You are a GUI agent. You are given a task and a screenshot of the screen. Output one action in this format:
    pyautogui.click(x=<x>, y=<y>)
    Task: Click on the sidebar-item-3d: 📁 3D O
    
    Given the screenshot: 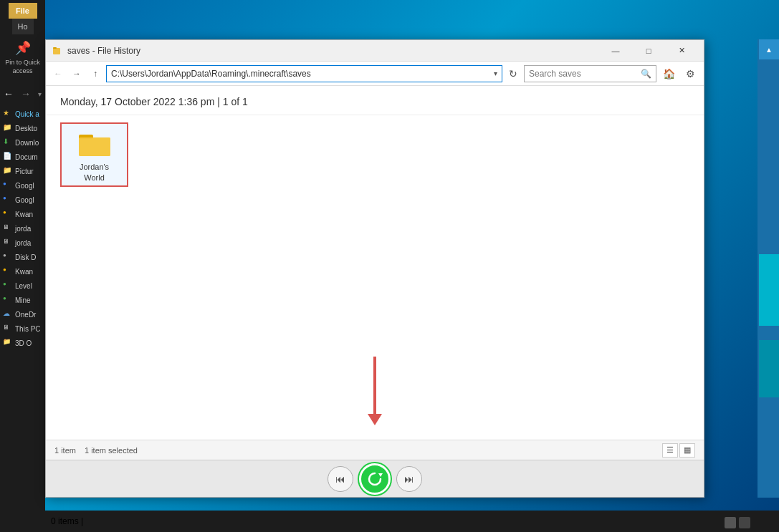 What is the action you would take?
    pyautogui.click(x=23, y=343)
    